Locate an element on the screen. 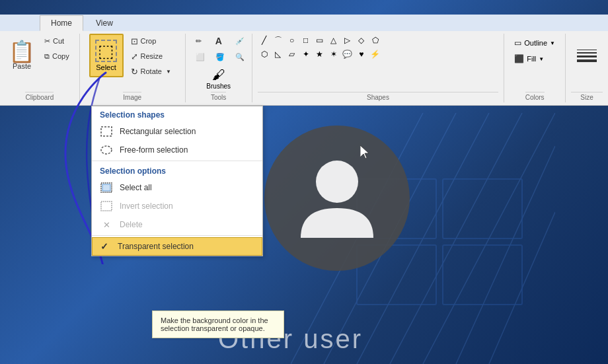 The height and width of the screenshot is (364, 608). size-button is located at coordinates (587, 55).